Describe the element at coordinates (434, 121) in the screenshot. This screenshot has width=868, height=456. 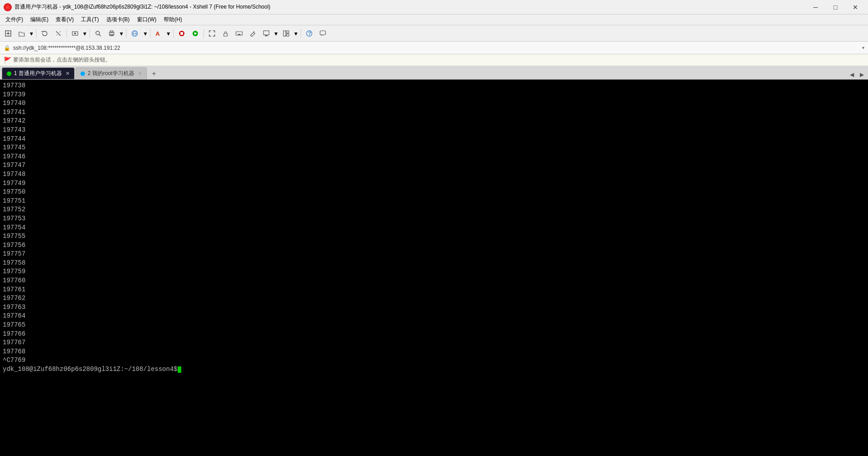
I see `terminal-line: 197742` at that location.